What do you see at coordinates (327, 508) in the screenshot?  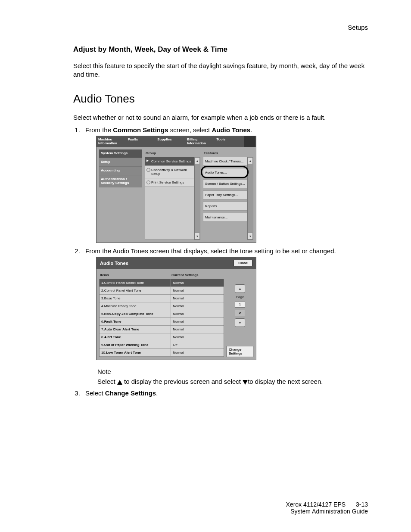 I see `page-footer: Xerox 4112/4127 EPS 3-13 System Administ…` at bounding box center [327, 508].